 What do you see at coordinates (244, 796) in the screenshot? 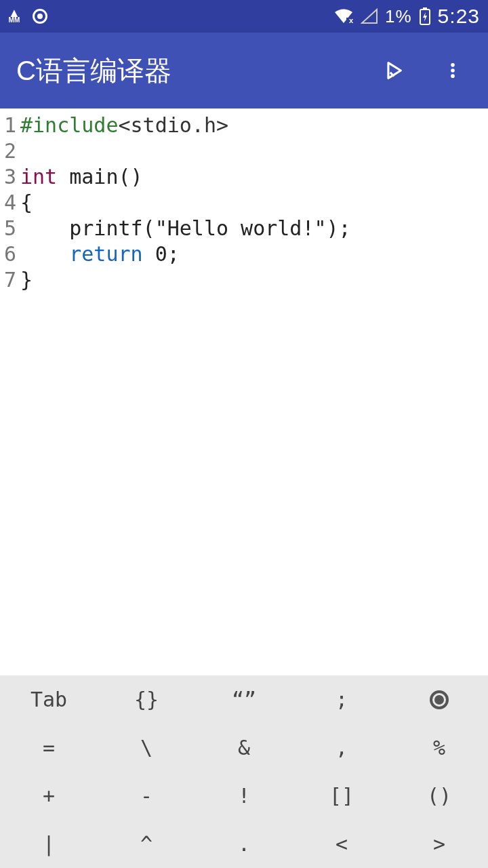
I see `symbol-key: !` at bounding box center [244, 796].